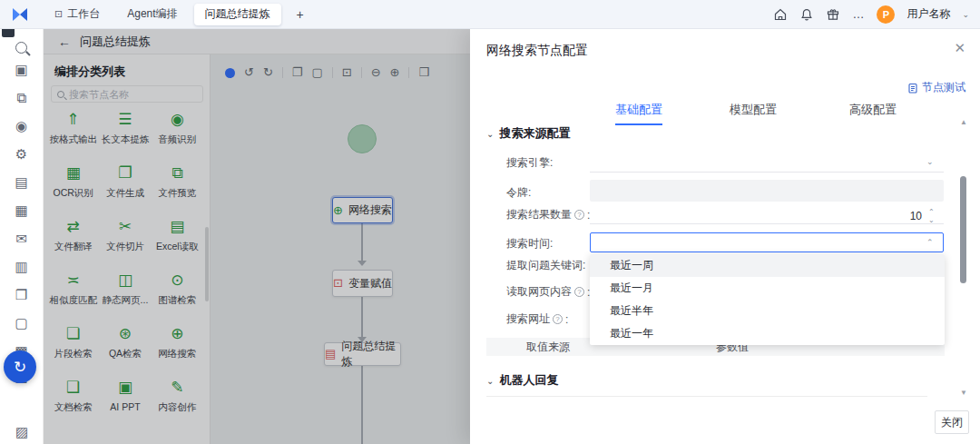 The height and width of the screenshot is (444, 980). I want to click on node-tile: ▤Excel读取, so click(178, 240).